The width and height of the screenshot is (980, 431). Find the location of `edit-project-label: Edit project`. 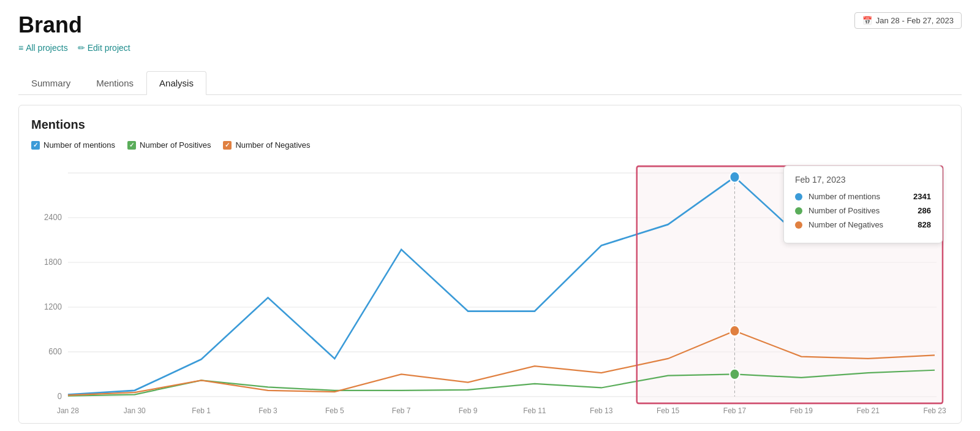

edit-project-label: Edit project is located at coordinates (109, 48).